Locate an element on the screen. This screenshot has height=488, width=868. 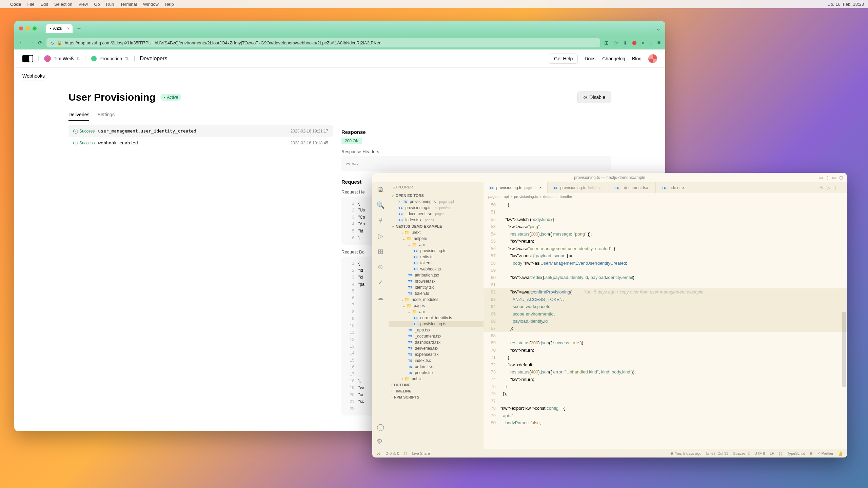
breadcrumb: pages › api › provisioning.ts › default … is located at coordinates (665, 197).